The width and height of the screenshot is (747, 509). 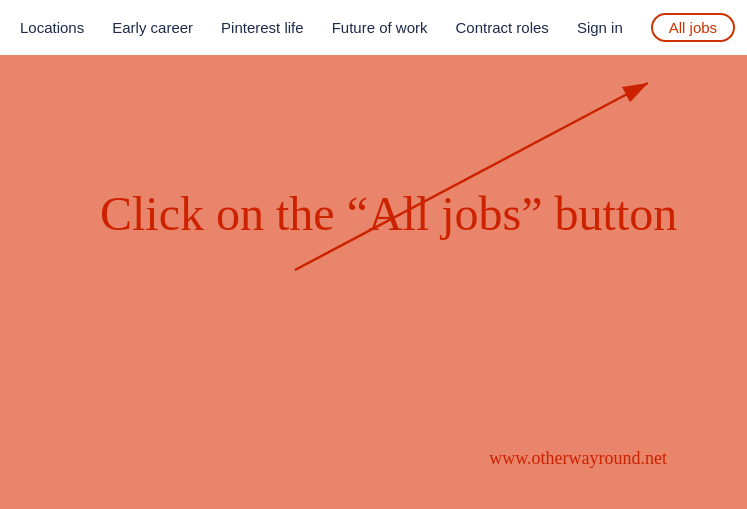 What do you see at coordinates (52, 28) in the screenshot?
I see `nav-link-locations: Locations` at bounding box center [52, 28].